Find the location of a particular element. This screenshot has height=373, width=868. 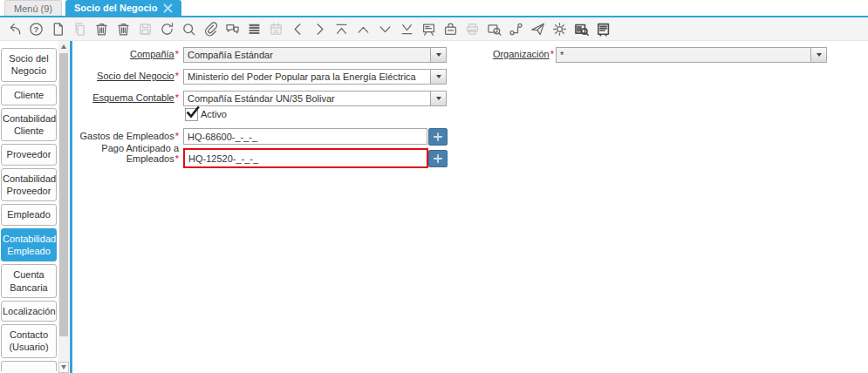

new-record-icon is located at coordinates (58, 30).